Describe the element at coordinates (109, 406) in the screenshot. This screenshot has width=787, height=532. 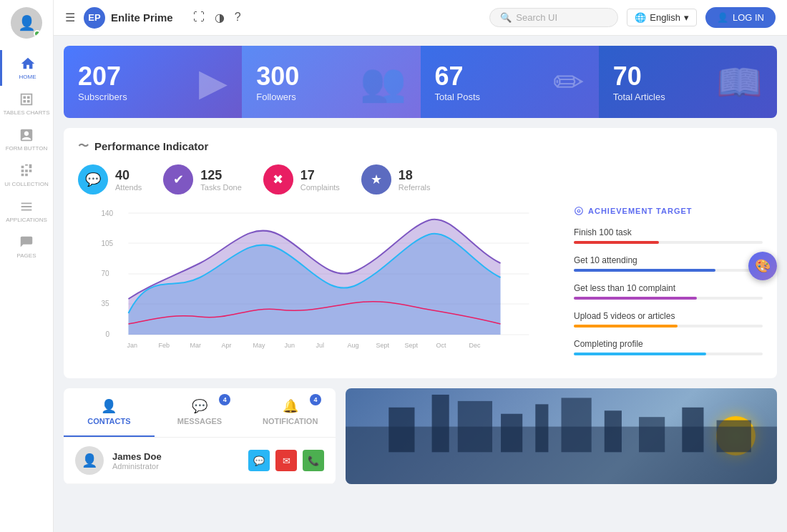
I see `contacts-tab-icon: 👤` at that location.